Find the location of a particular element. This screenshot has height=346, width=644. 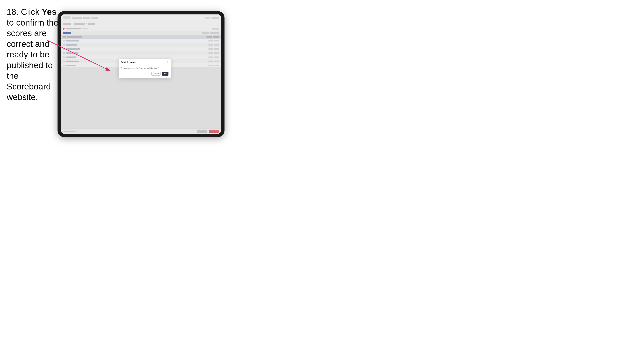

cancel-button: Cancel is located at coordinates (156, 74).